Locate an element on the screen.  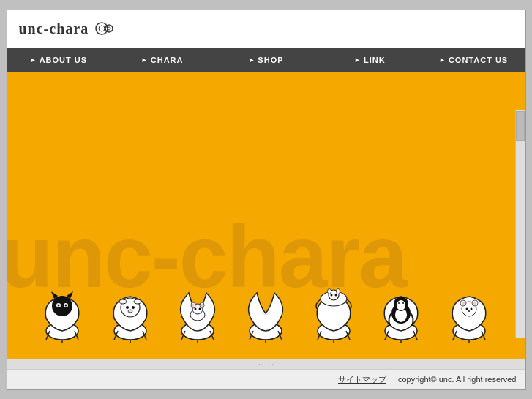
nav-arrow-shop: ► is located at coordinates (252, 60).